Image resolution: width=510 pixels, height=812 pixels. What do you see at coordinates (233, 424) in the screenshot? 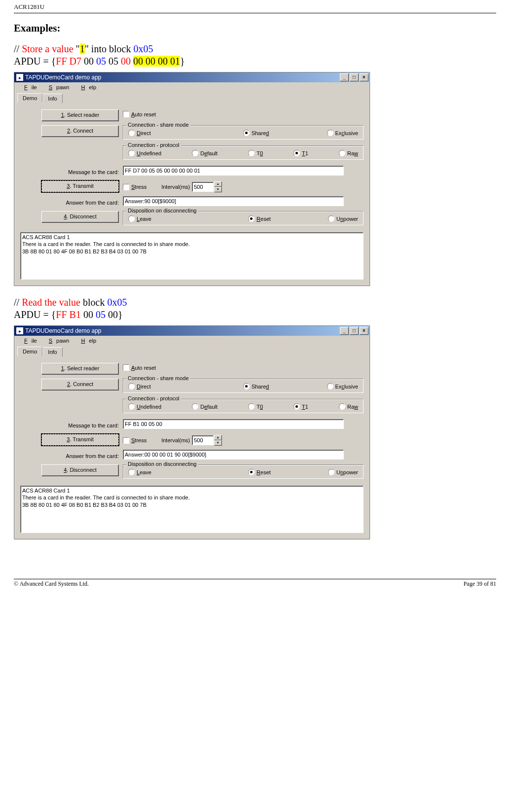
I see `message-input: FF B1 00 05 00` at bounding box center [233, 424].